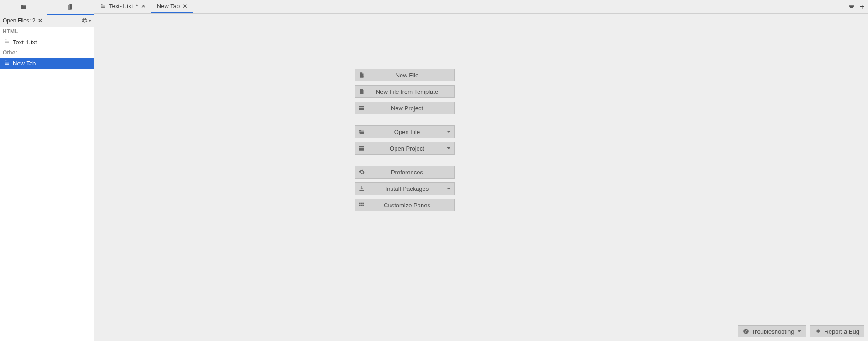 This screenshot has width=868, height=341. I want to click on new-project-button: New Project, so click(405, 108).